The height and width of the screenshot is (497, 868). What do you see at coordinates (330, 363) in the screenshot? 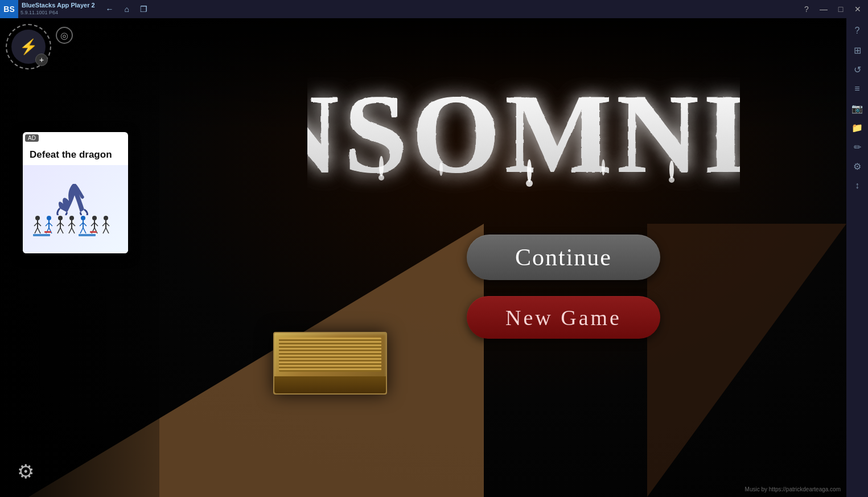
I see `radio-body` at bounding box center [330, 363].